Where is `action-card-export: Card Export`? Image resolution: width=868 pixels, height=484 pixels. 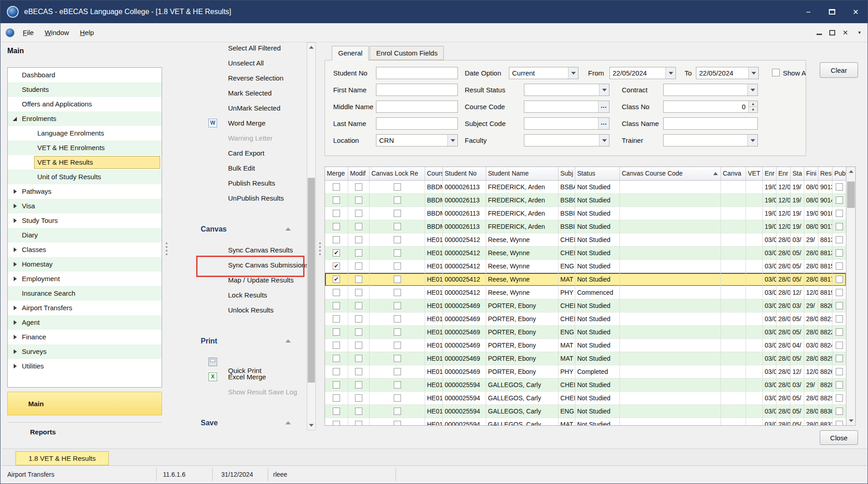
action-card-export: Card Export is located at coordinates (248, 153).